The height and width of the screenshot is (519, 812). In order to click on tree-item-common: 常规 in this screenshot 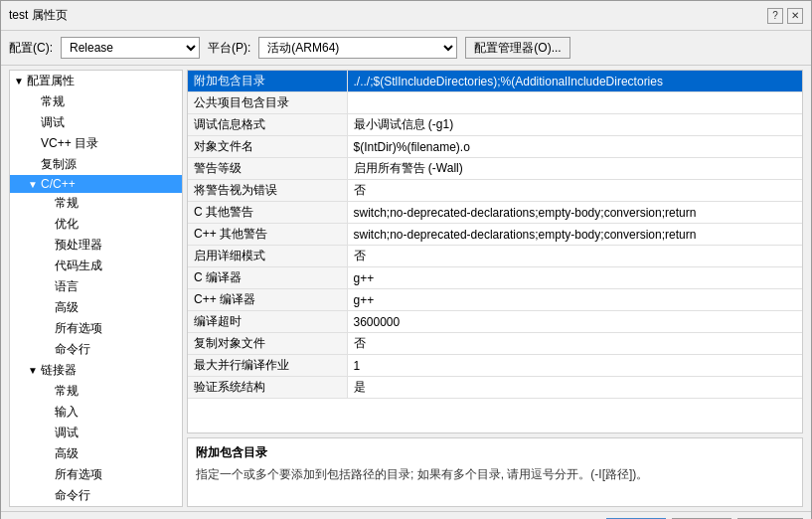, I will do `click(95, 101)`.